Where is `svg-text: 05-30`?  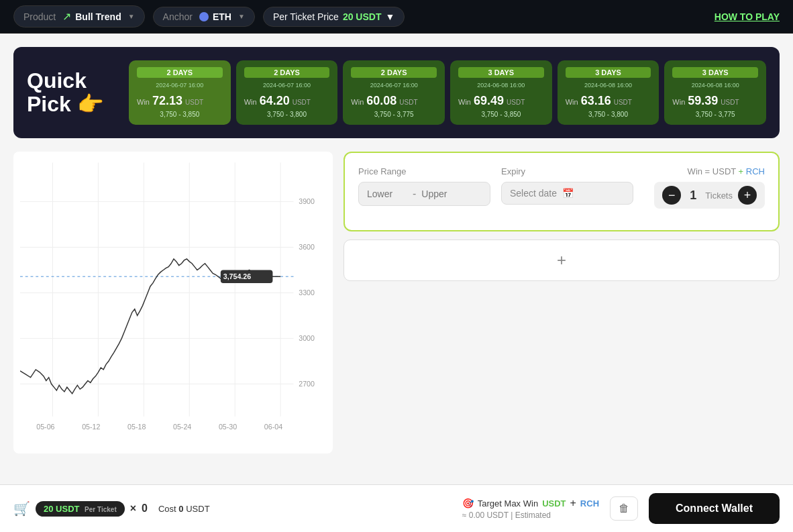 svg-text: 05-30 is located at coordinates (228, 427).